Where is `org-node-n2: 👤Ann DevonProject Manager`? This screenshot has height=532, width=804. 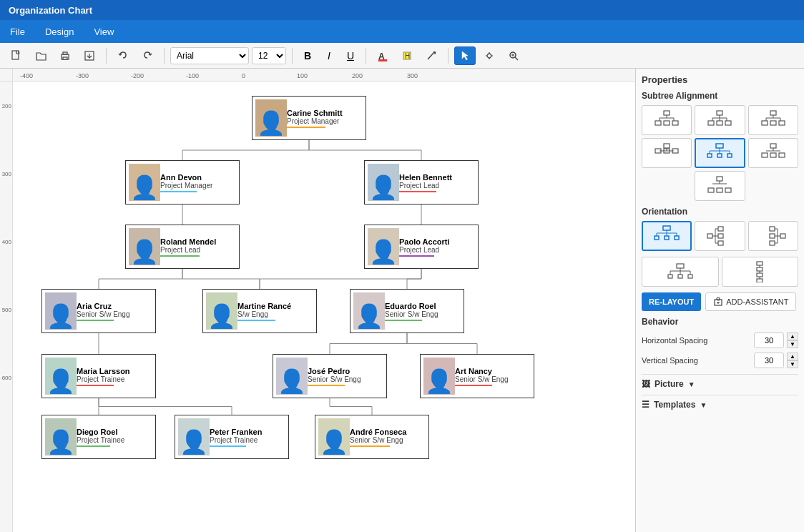 org-node-n2: 👤Ann DevonProject Manager is located at coordinates (182, 182).